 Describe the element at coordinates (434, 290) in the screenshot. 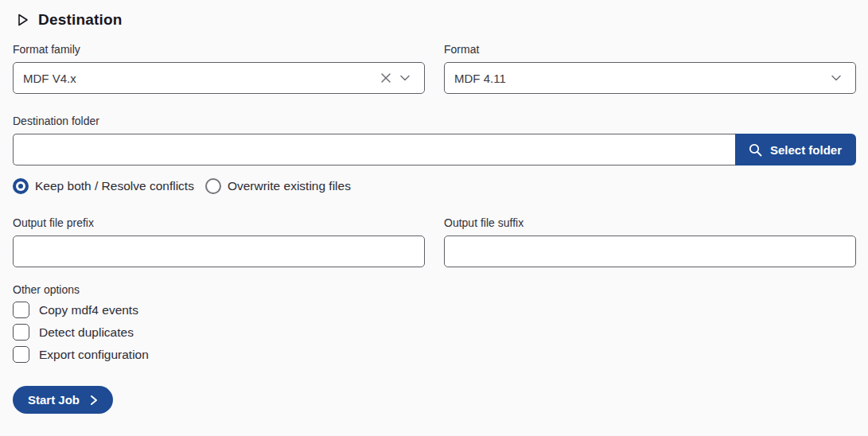

I see `other-options-label: Other options` at that location.